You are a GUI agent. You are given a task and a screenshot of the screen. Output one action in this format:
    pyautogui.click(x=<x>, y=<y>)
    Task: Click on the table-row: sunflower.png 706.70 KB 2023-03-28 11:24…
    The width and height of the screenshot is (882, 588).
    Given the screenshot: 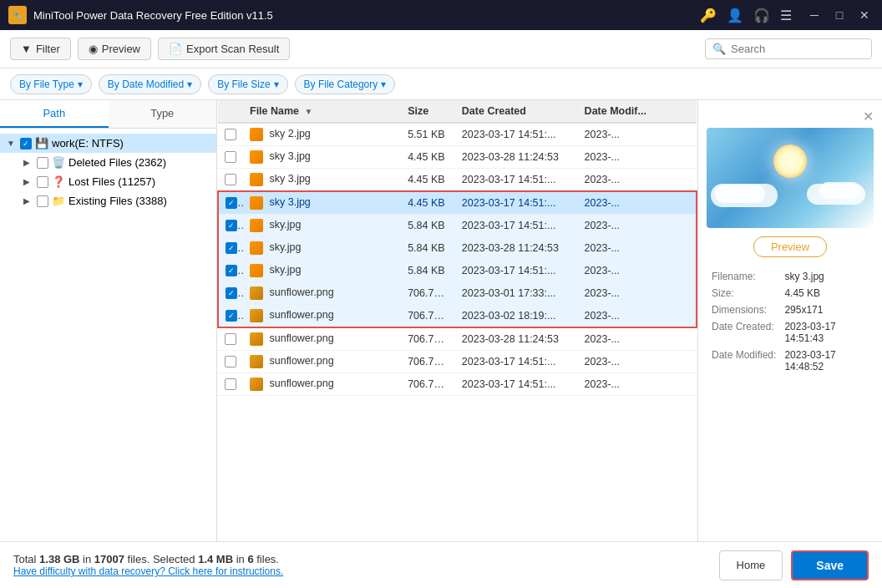 What is the action you would take?
    pyautogui.click(x=458, y=339)
    